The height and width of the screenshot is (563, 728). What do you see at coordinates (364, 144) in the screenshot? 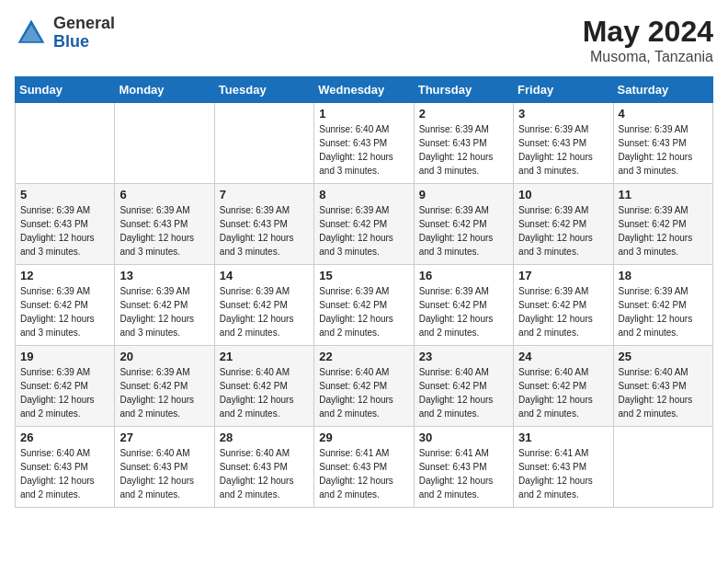
I see `calendar-cell: 1Sunrise: 6:40 AMSunset: 6:43 PMDaylight…` at bounding box center [364, 144].